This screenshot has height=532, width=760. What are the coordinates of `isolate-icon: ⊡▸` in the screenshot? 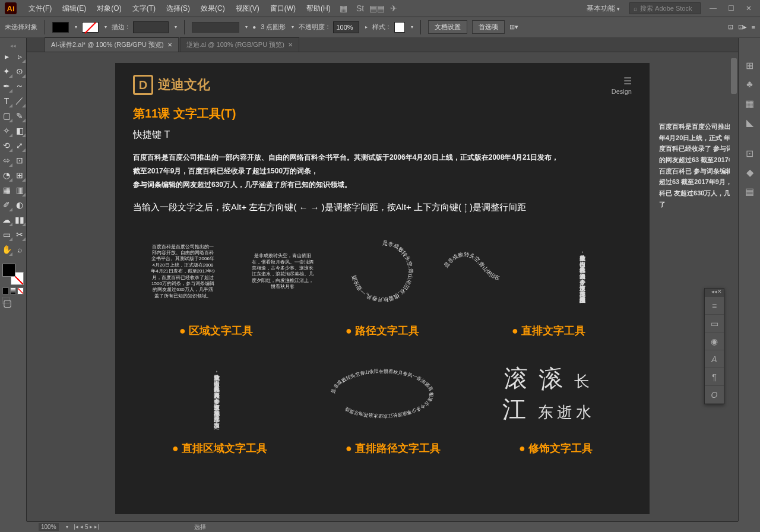 It's located at (742, 27).